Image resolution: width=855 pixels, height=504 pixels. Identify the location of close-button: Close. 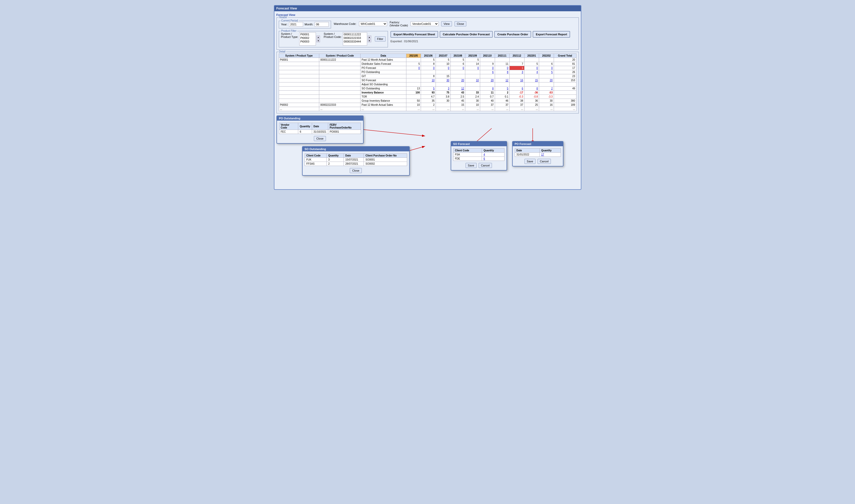
(461, 24).